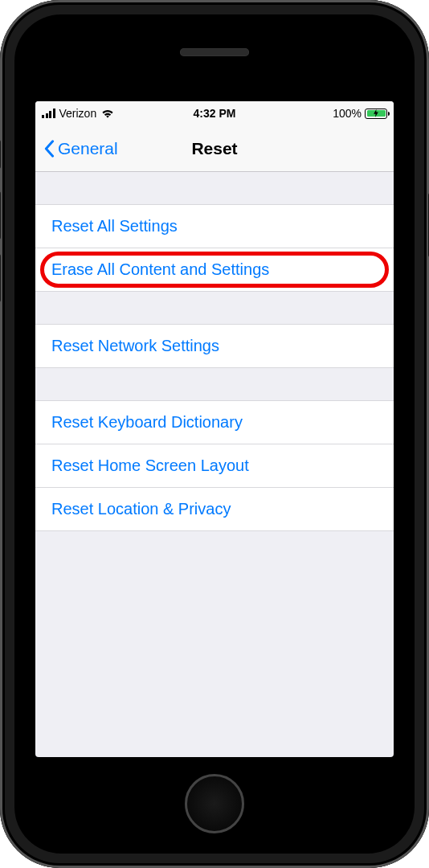  I want to click on row-label: Reset All Settings, so click(114, 226).